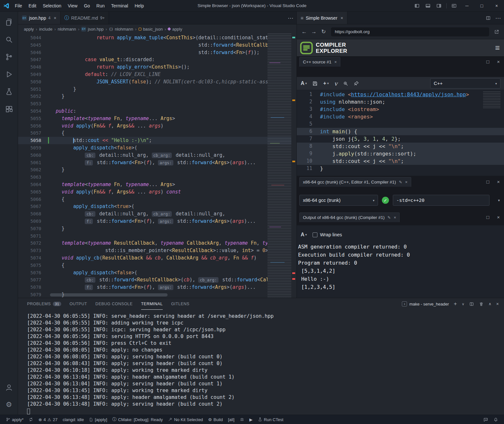  I want to click on run-debug-icon, so click(9, 74).